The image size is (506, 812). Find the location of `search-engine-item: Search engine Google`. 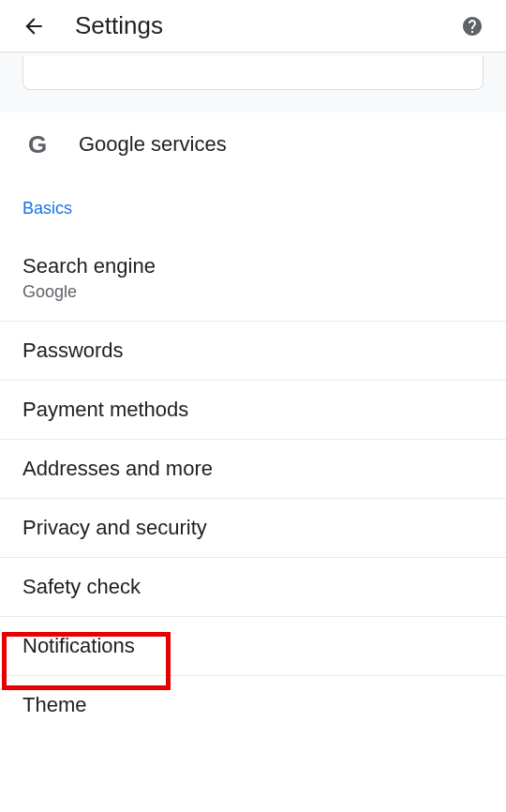

search-engine-item: Search engine Google is located at coordinates (253, 278).